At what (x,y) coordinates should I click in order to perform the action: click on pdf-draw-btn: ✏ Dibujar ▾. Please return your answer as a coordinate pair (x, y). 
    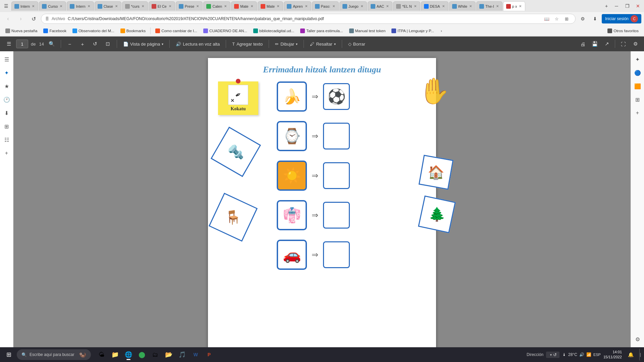
    Looking at the image, I should click on (286, 44).